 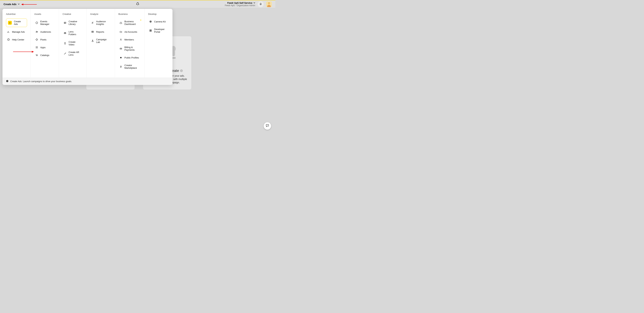 I want to click on nav-billing-payments: Billing & Payments, so click(x=130, y=48).